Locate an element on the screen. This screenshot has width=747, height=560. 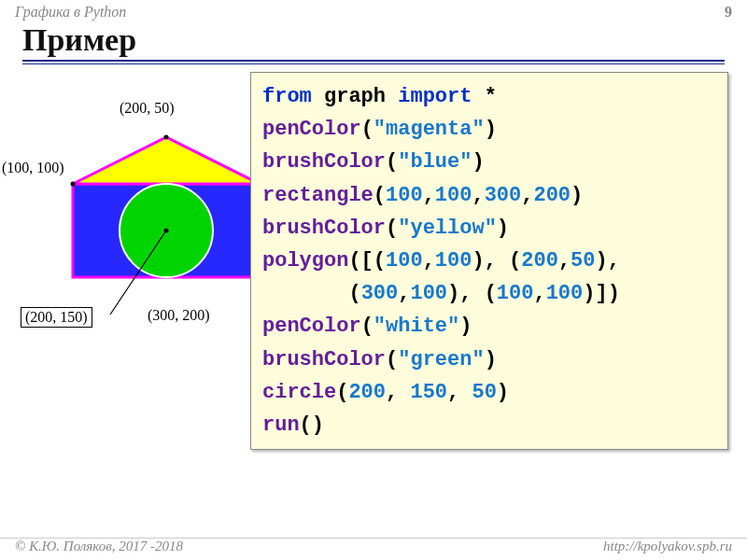
page-number: 9 is located at coordinates (728, 12).